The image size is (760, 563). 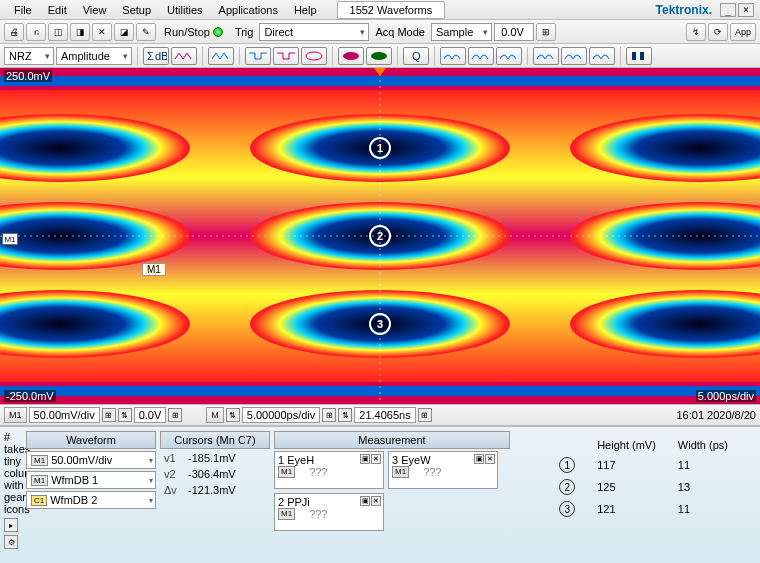 What do you see at coordinates (743, 32) in the screenshot?
I see `app-button: App` at bounding box center [743, 32].